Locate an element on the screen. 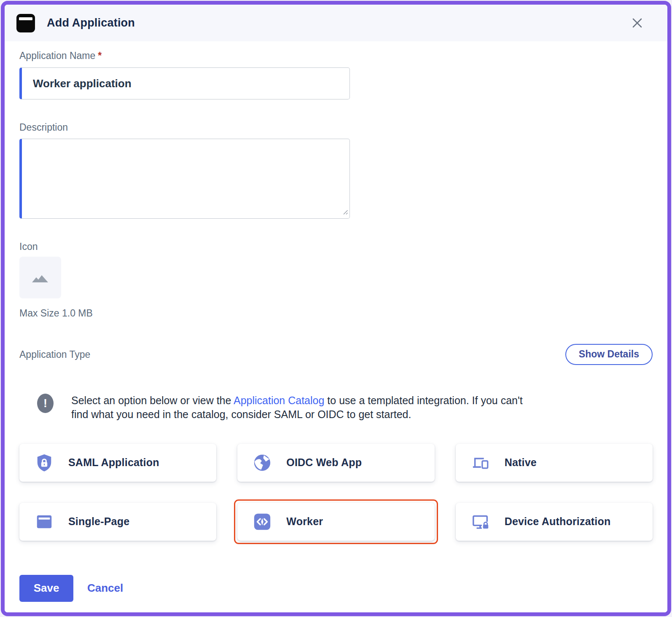 Image resolution: width=672 pixels, height=617 pixels. close-icon is located at coordinates (637, 23).